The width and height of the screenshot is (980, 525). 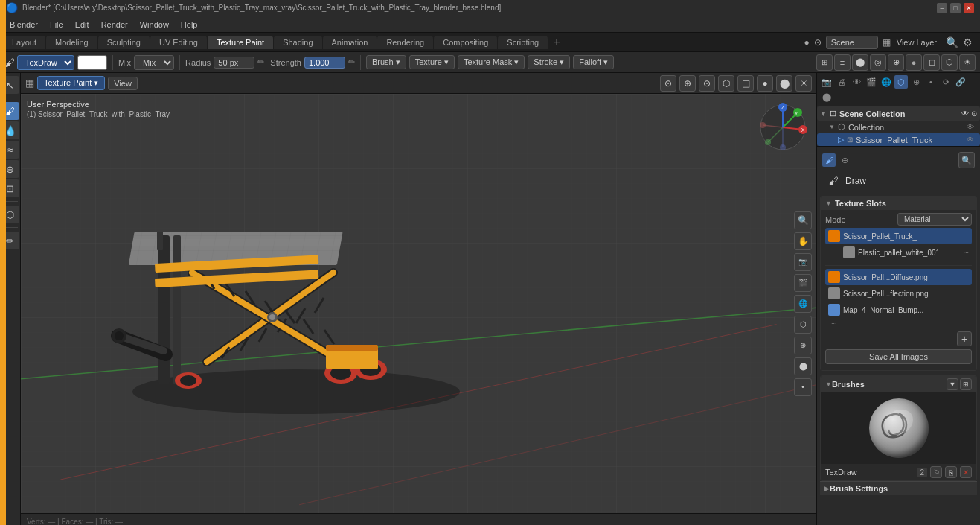 I want to click on paint-icon: 🖌, so click(x=829, y=160).